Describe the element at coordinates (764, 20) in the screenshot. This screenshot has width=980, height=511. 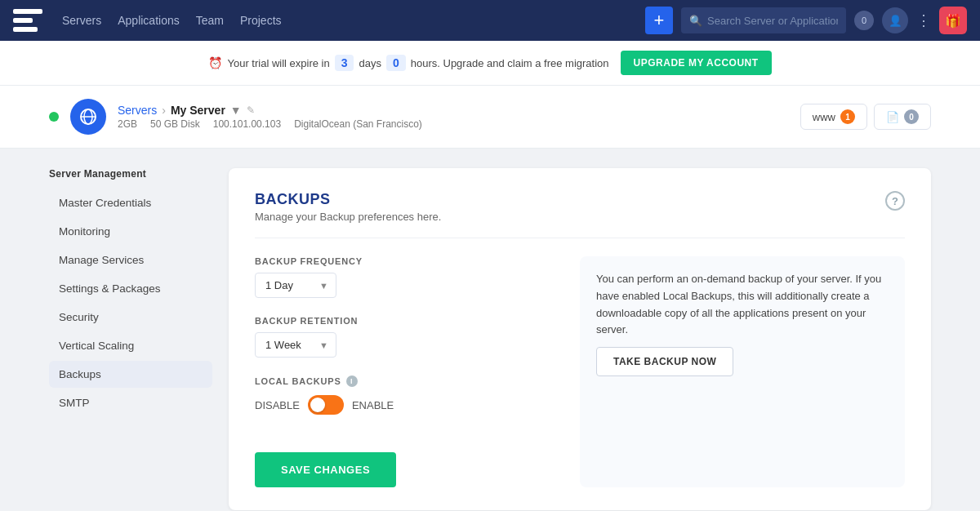
I see `search-box: 🔍` at that location.